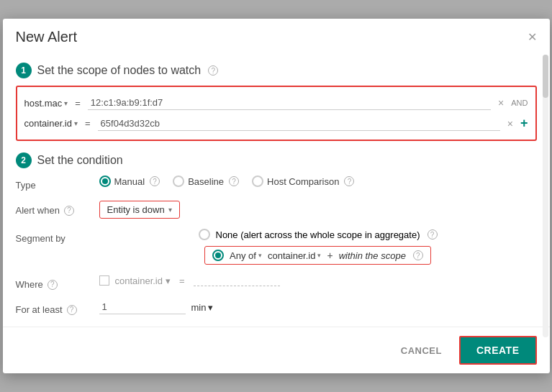 Image resolution: width=552 pixels, height=392 pixels. I want to click on modal-title: New Alert, so click(47, 37).